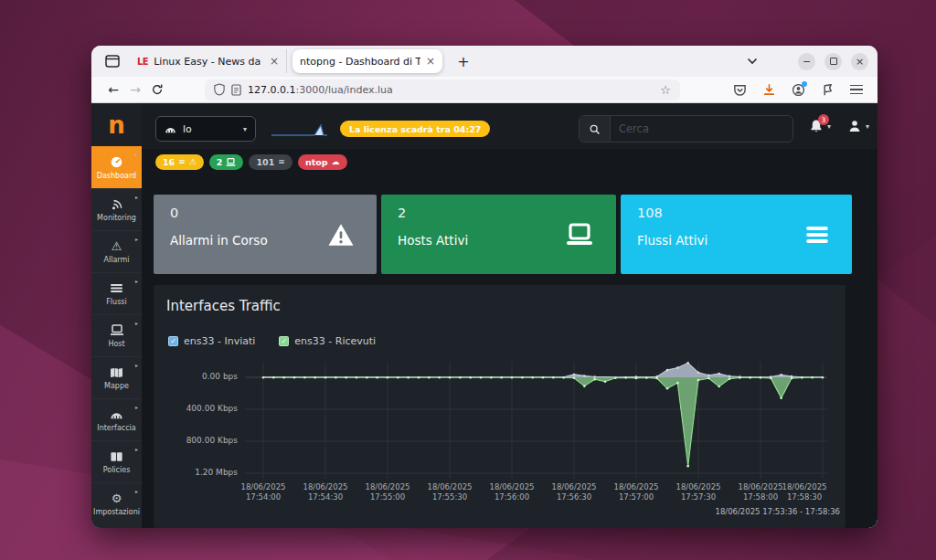  What do you see at coordinates (580, 235) in the screenshot?
I see `laptop-icon` at bounding box center [580, 235].